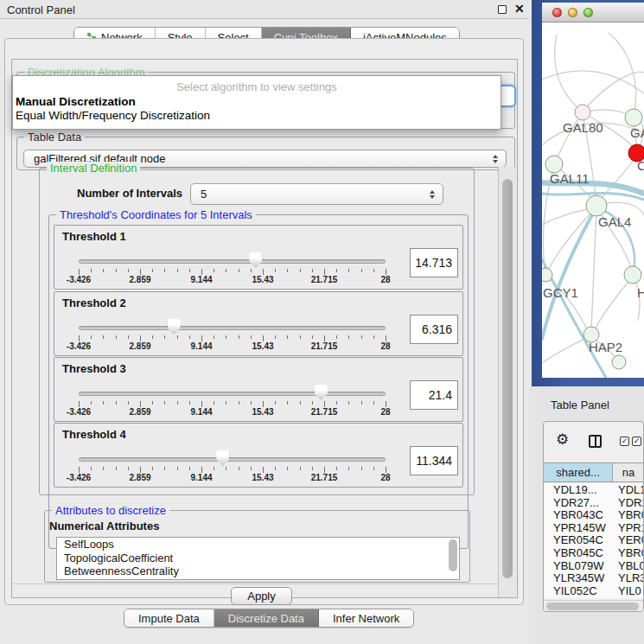  Describe the element at coordinates (593, 201) in the screenshot. I see `network-canvas: GAL80GACGAL11GAL4GCY1HHAP2` at that location.